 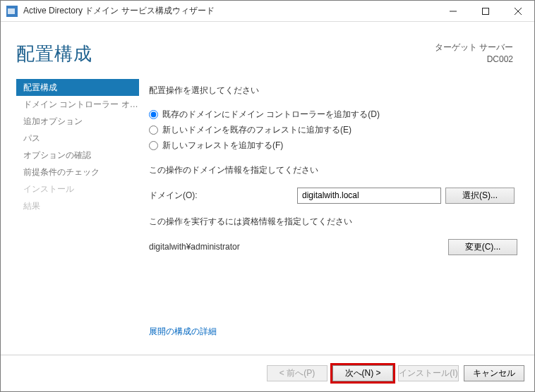 I want to click on select-operation-label: 配置操作を選択してください, so click(x=333, y=90).